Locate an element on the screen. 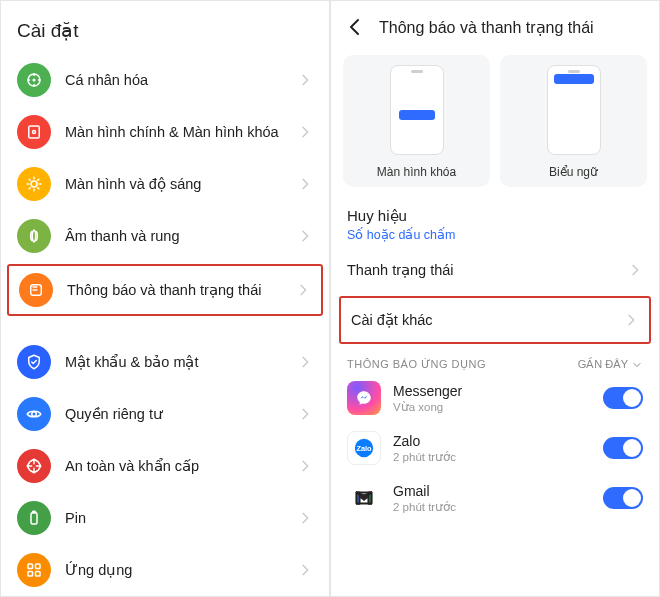 The width and height of the screenshot is (660, 597). settings-item-3: Âm thanh và rung is located at coordinates (165, 236).